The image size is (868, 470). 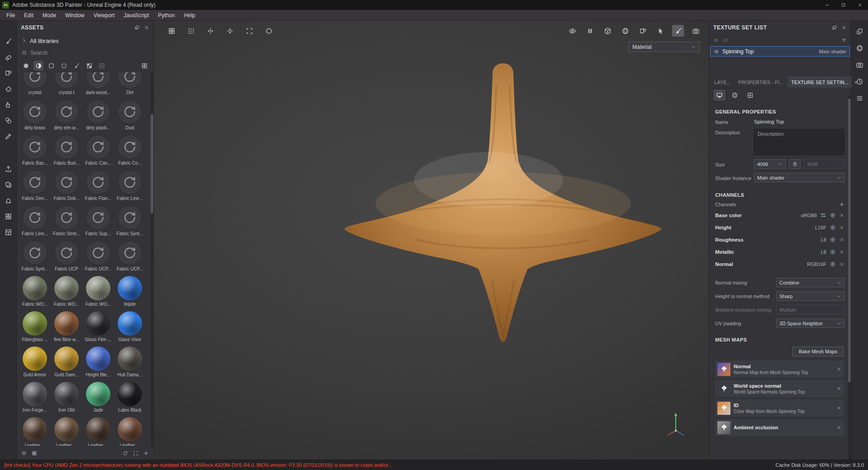 I want to click on perspective-toggle-icon, so click(x=572, y=31).